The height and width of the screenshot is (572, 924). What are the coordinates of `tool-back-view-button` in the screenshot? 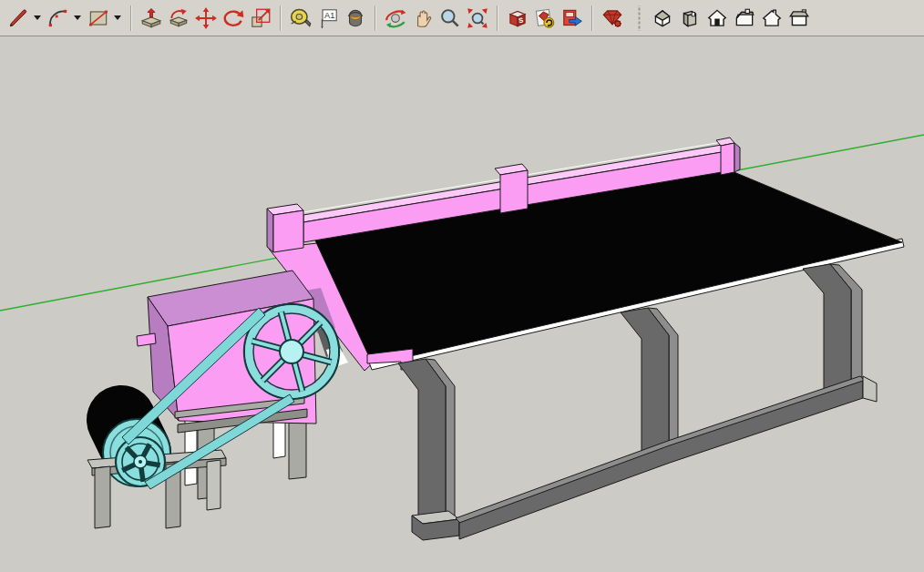 It's located at (772, 18).